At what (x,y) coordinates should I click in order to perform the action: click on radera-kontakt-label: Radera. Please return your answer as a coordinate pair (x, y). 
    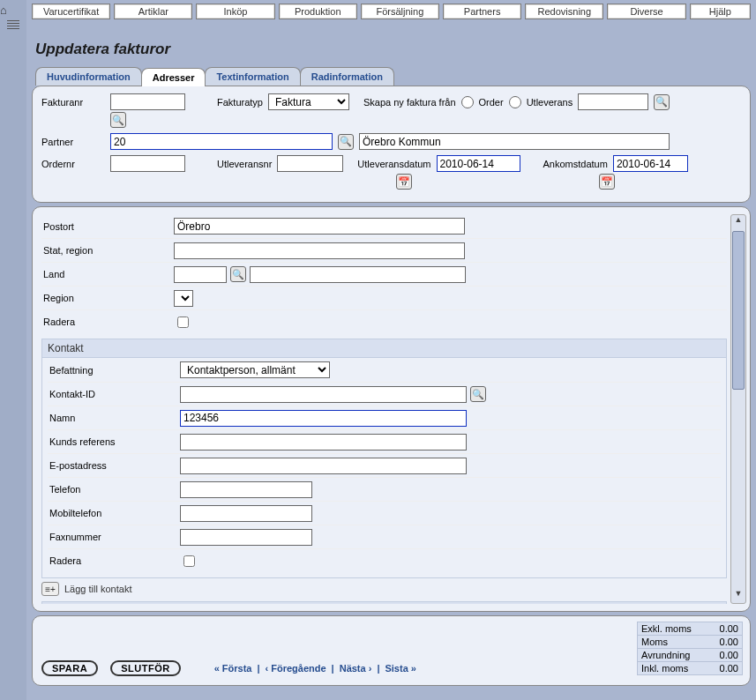
    Looking at the image, I should click on (114, 561).